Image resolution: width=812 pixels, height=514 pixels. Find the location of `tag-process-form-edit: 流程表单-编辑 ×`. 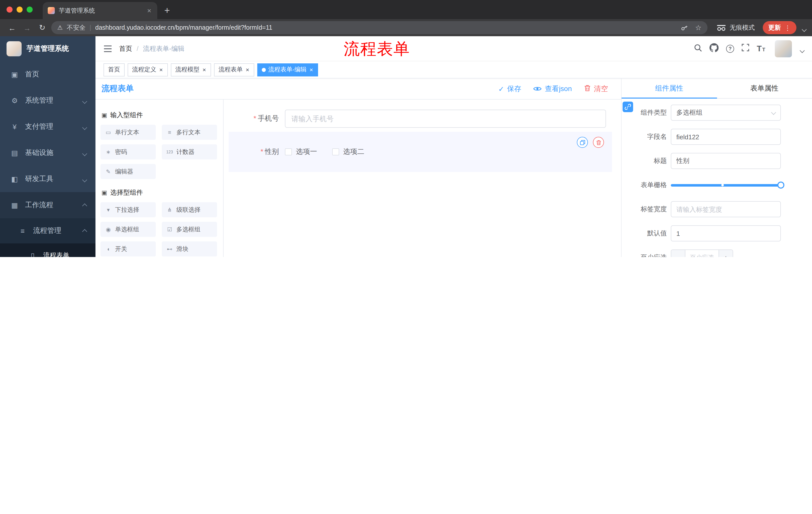

tag-process-form-edit: 流程表单-编辑 × is located at coordinates (288, 70).